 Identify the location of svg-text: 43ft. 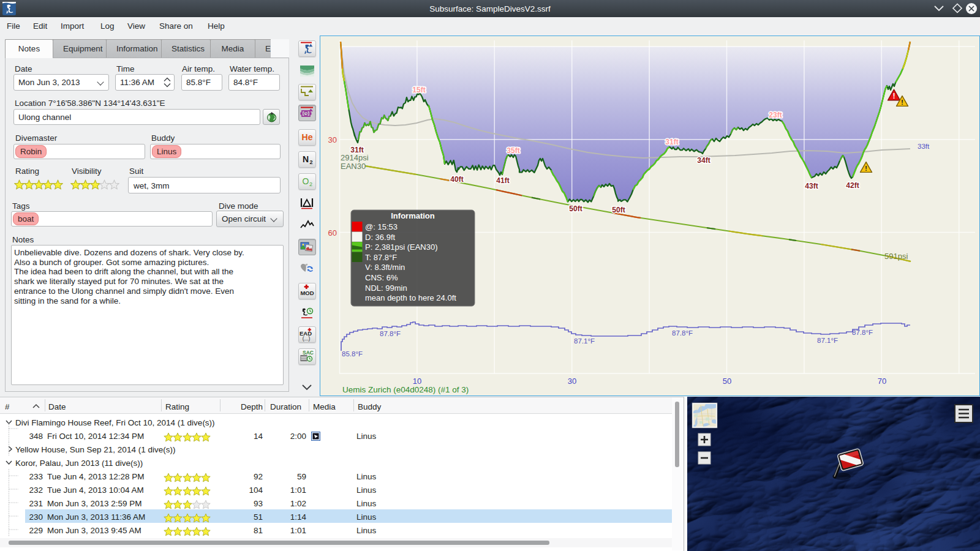
(811, 186).